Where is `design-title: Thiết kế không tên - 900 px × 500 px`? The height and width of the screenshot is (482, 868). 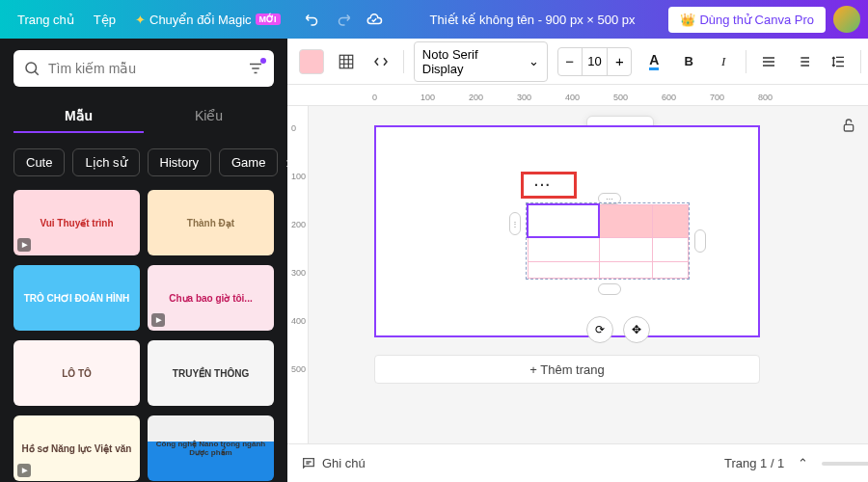
design-title: Thiết kế không tên - 900 px × 500 px is located at coordinates (532, 19).